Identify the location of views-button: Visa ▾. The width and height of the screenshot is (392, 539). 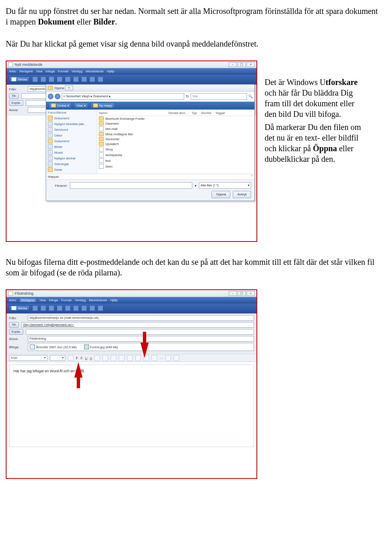
(81, 105).